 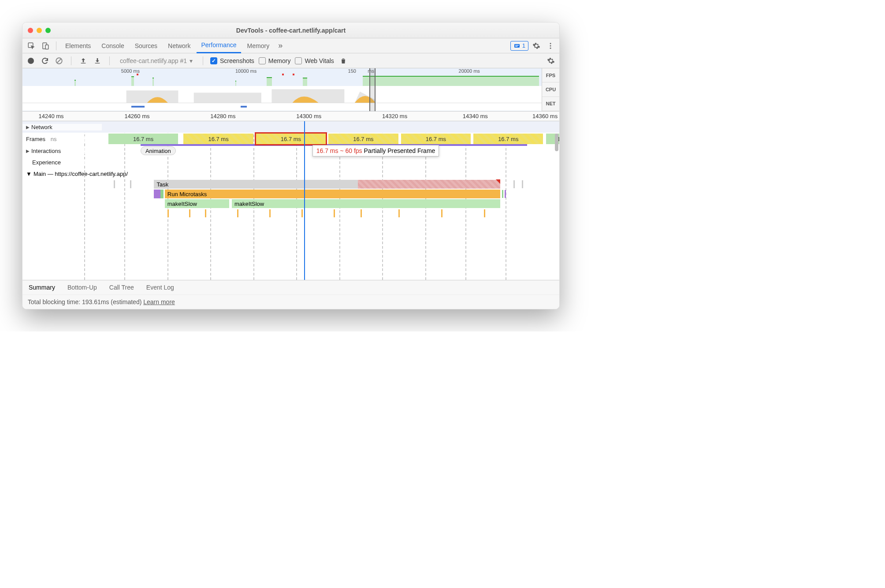 I want to click on reload-record-button, so click(x=45, y=61).